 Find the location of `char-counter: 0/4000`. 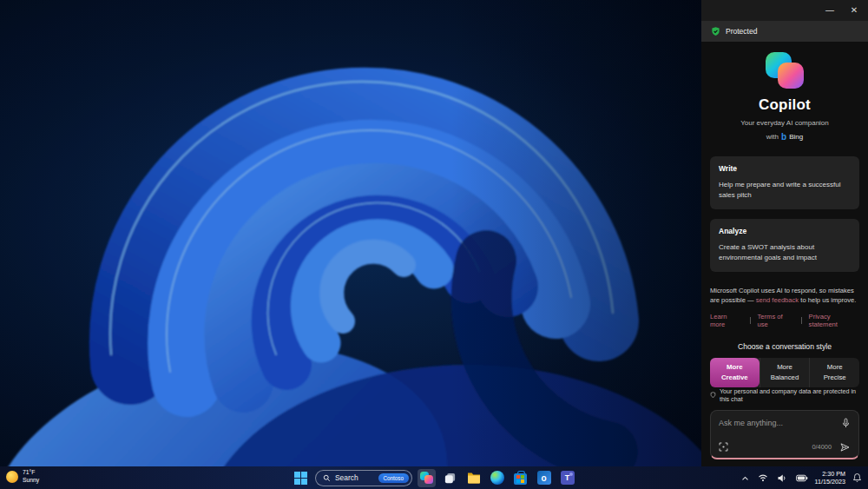

char-counter: 0/4000 is located at coordinates (821, 446).